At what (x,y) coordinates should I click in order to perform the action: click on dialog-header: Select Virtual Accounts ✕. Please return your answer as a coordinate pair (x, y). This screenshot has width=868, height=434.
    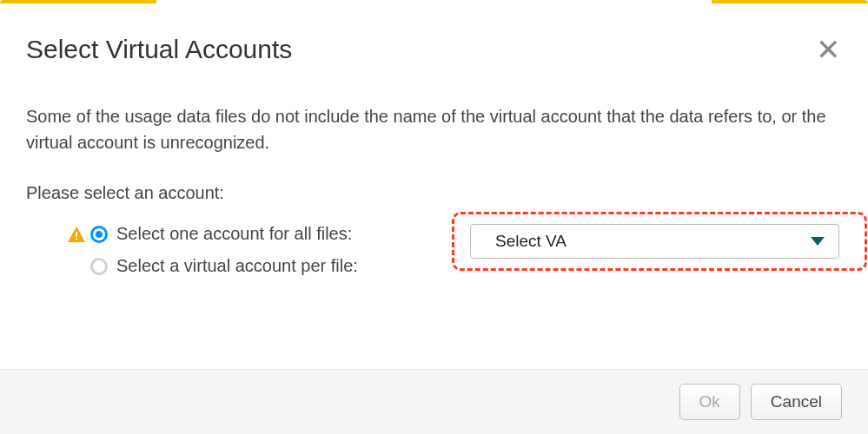
    Looking at the image, I should click on (434, 49).